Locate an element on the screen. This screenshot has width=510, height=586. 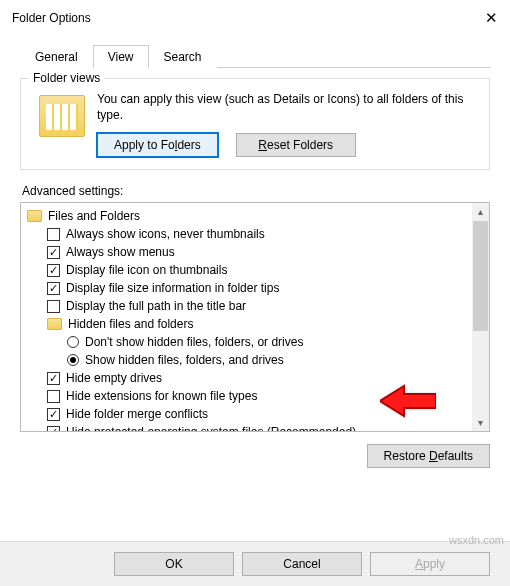
option-hide-merge: Hide folder merge conflicts is located at coordinates (246, 414).